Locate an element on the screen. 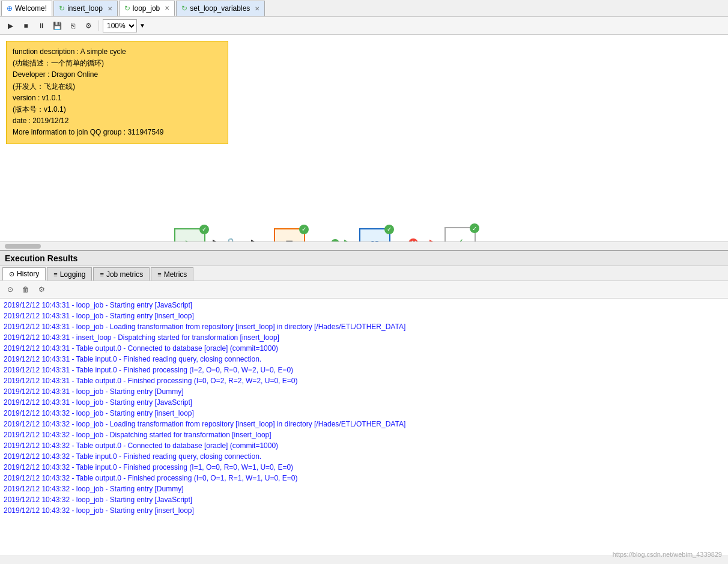 Image resolution: width=728 pixels, height=564 pixels. js-check-badge: ✓ is located at coordinates (389, 229).